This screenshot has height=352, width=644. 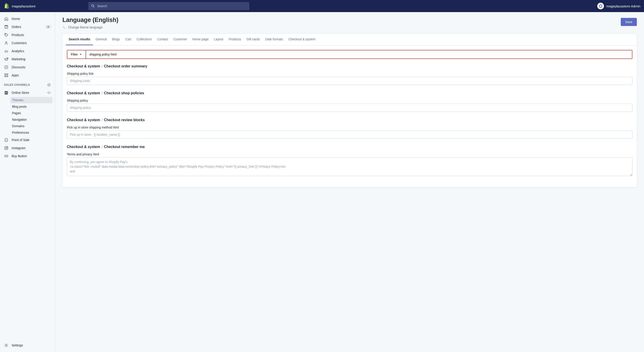 What do you see at coordinates (350, 74) in the screenshot?
I see `field-label: Shipping policy link` at bounding box center [350, 74].